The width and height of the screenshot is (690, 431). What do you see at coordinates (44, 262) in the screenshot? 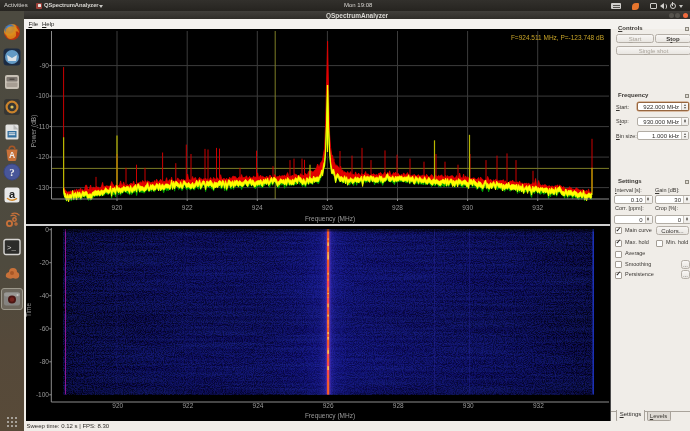
I see `svg-text: -20` at bounding box center [44, 262].